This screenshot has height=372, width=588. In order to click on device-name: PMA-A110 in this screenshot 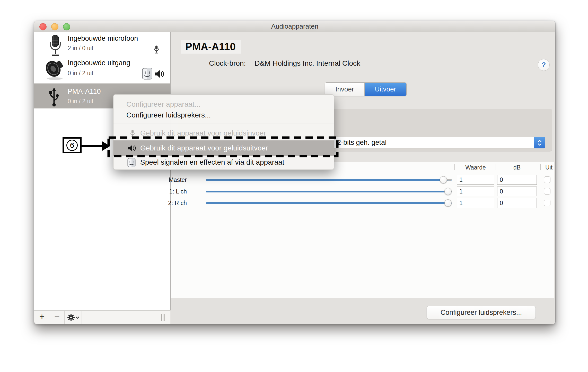, I will do `click(84, 92)`.